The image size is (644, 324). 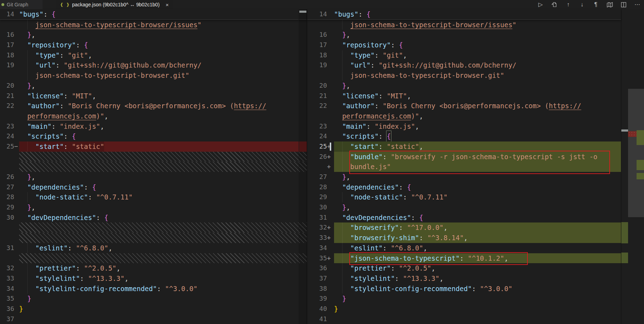 I want to click on code-row: 31 "eslint": "^6.8.0",, so click(x=153, y=248).